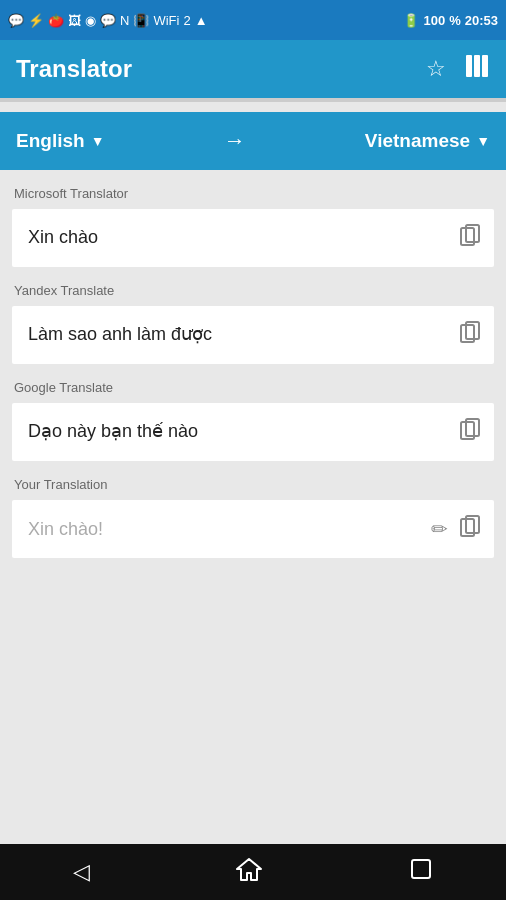 The width and height of the screenshot is (506, 900). Describe the element at coordinates (482, 20) in the screenshot. I see `status-time: 20:53` at that location.